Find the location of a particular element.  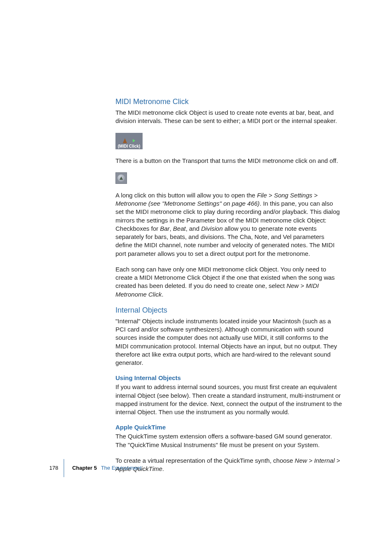

play-indicator-icon is located at coordinates (134, 141).